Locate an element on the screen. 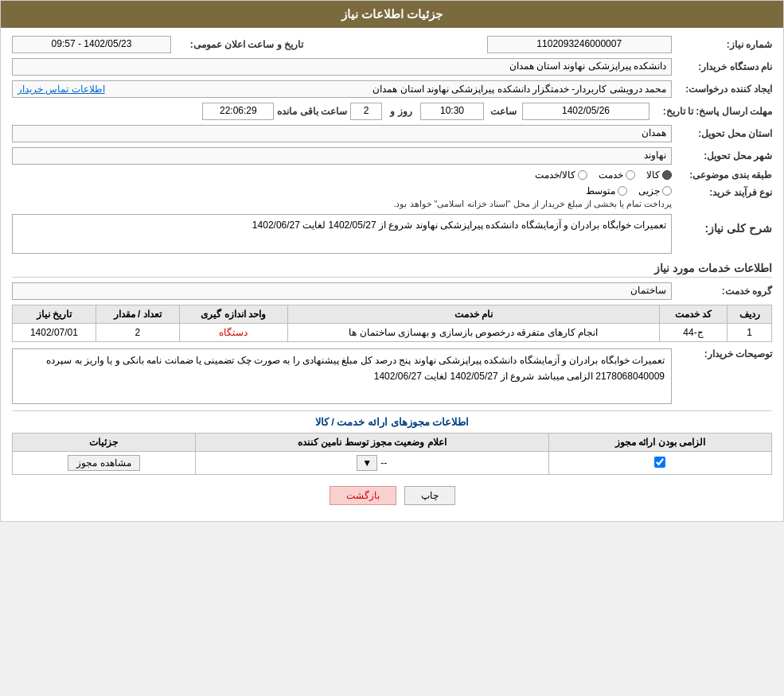 The width and height of the screenshot is (784, 696). buyer-desc-value: تعمیرات خوابگاه برادران و آزمایشگاه دانش… is located at coordinates (342, 376).